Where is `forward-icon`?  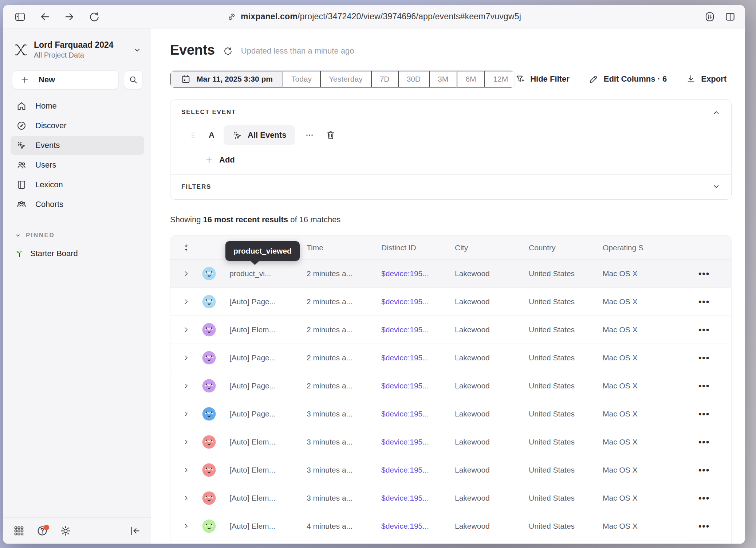
forward-icon is located at coordinates (70, 17).